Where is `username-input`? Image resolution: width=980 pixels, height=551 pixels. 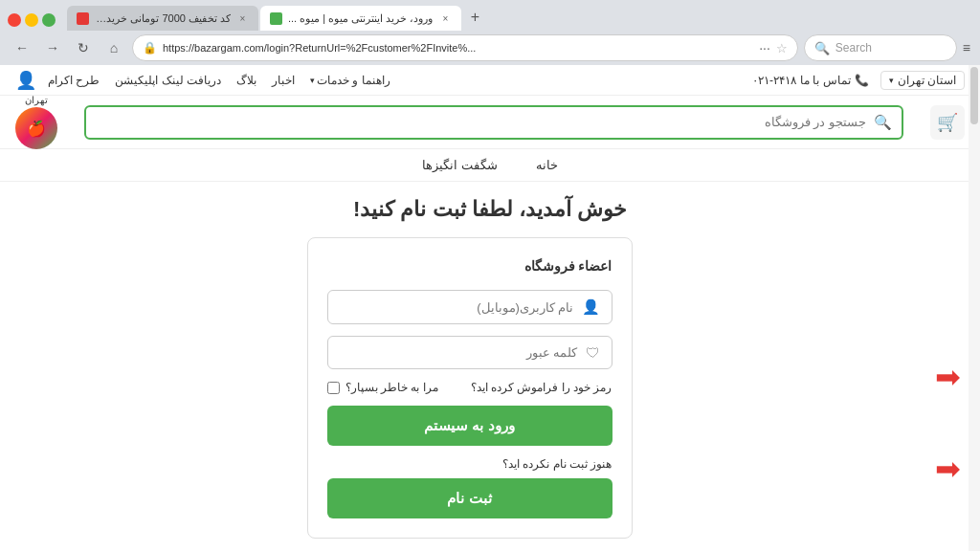 username-input is located at coordinates (457, 308).